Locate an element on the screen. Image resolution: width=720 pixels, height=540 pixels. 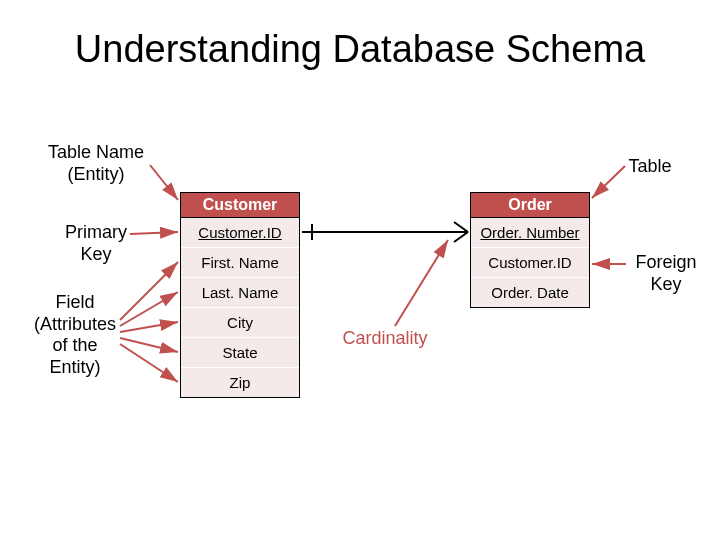
page-title: Understanding Database Schema is located at coordinates (360, 50).